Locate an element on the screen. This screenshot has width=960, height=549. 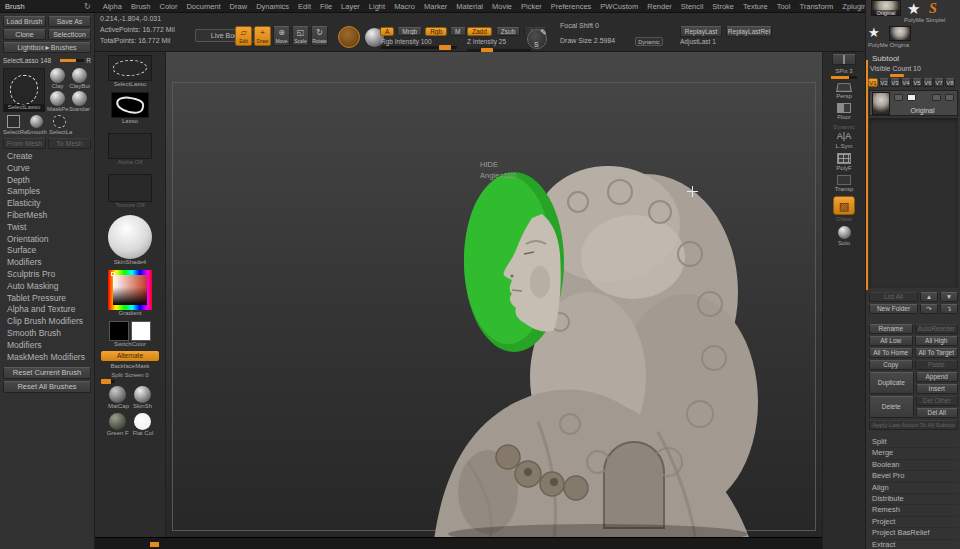
menu-item: Stencil is located at coordinates (692, 6).